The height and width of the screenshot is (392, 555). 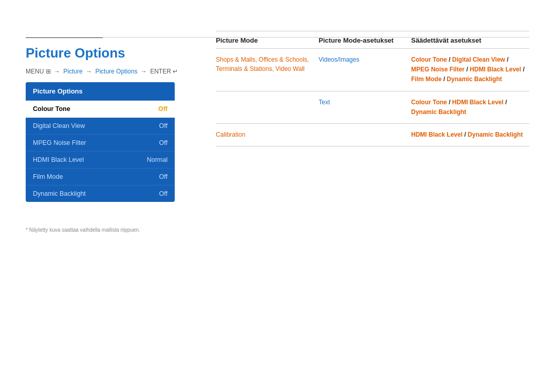 I want to click on table-row-1-settings: Videos/Images, so click(x=365, y=60).